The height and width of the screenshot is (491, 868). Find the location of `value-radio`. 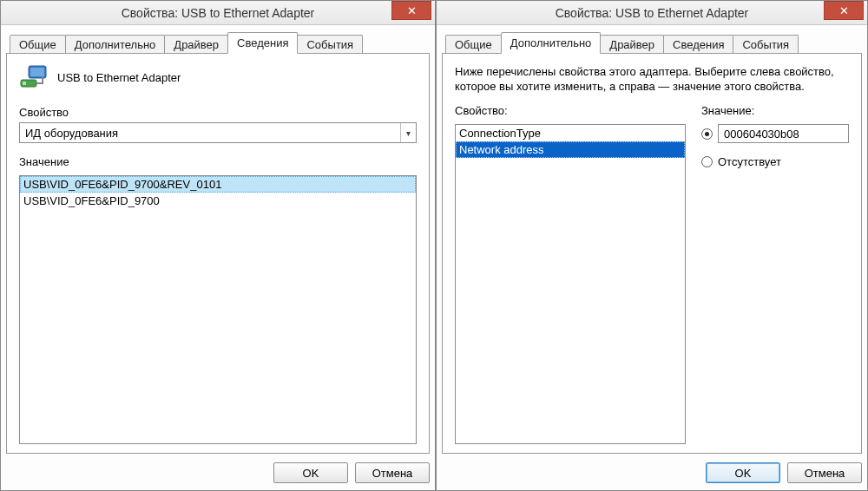

value-radio is located at coordinates (707, 134).